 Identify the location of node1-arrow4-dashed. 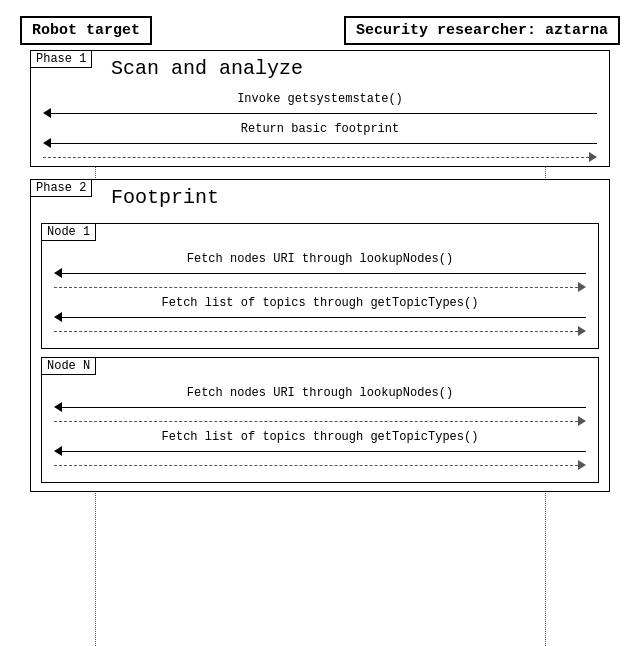
(320, 331).